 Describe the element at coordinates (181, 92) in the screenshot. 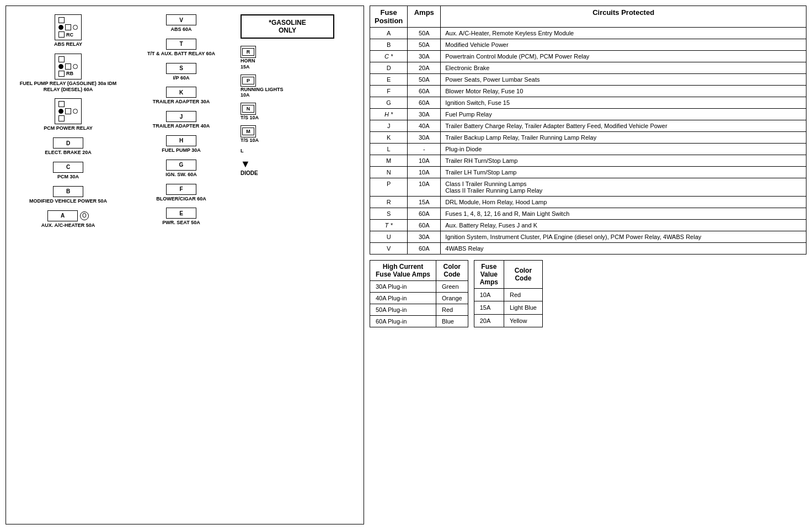

I see `trailer-adapter-30a-fuse: K` at that location.